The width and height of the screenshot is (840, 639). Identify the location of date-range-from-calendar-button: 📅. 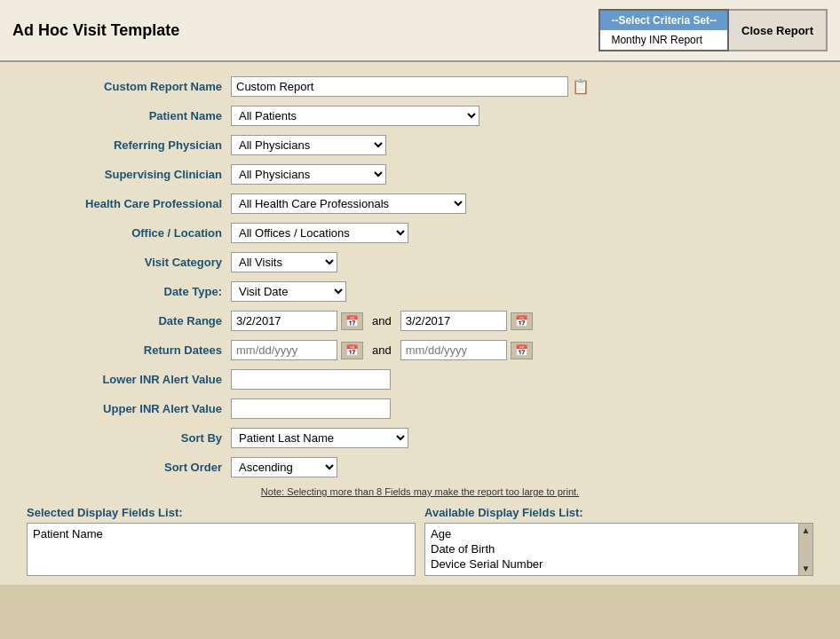
(352, 321).